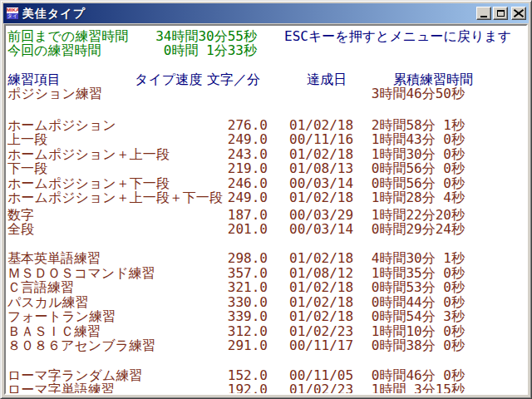 The image size is (532, 399). Describe the element at coordinates (393, 229) in the screenshot. I see `row-time: 0時間29分24秒` at that location.